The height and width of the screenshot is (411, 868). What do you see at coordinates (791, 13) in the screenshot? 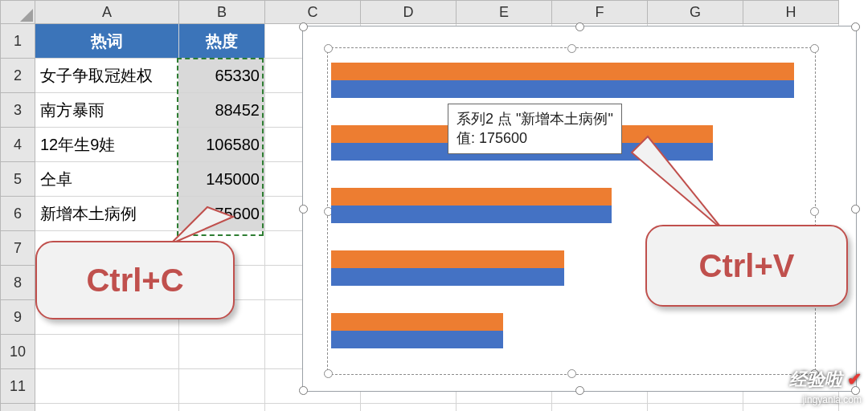
I see `col-head-h: H` at bounding box center [791, 13].